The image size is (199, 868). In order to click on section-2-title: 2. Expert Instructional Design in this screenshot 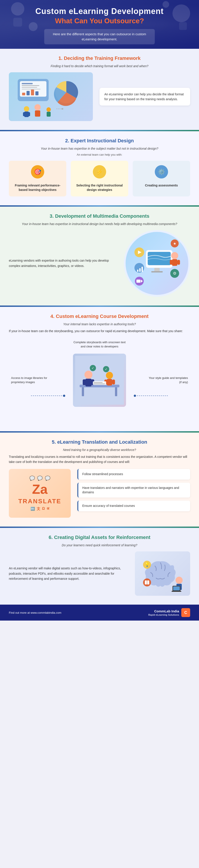, I will do `click(100, 141)`.